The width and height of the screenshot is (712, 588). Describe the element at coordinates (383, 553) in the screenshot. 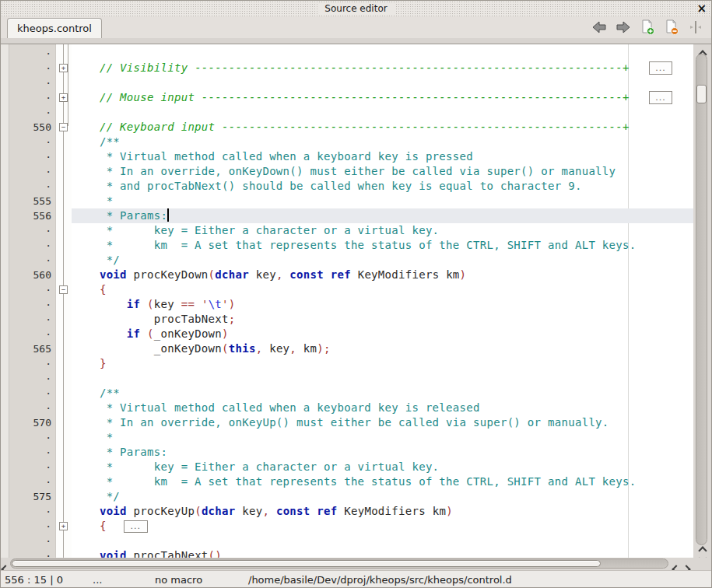

I see `code-text: void procTabNext()` at that location.